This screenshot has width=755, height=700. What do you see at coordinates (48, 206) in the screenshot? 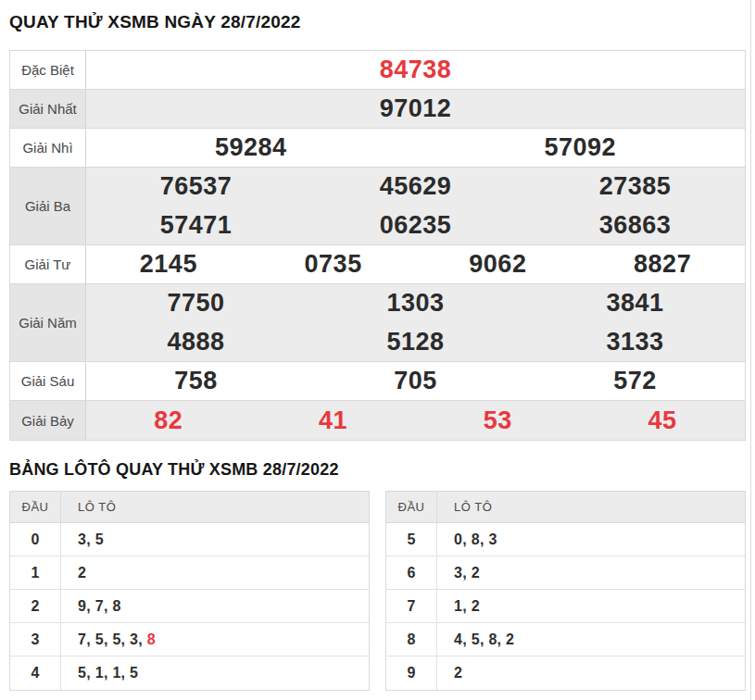
I see `prize-label: Giải Ba` at bounding box center [48, 206].